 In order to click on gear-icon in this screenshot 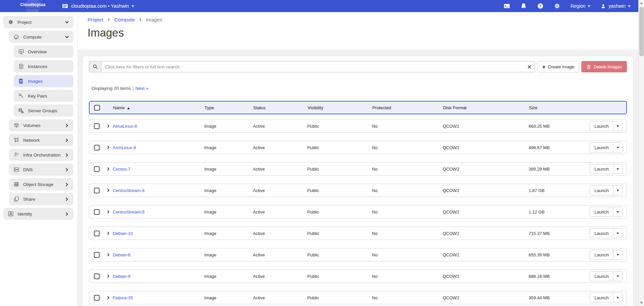, I will do `click(557, 6)`.